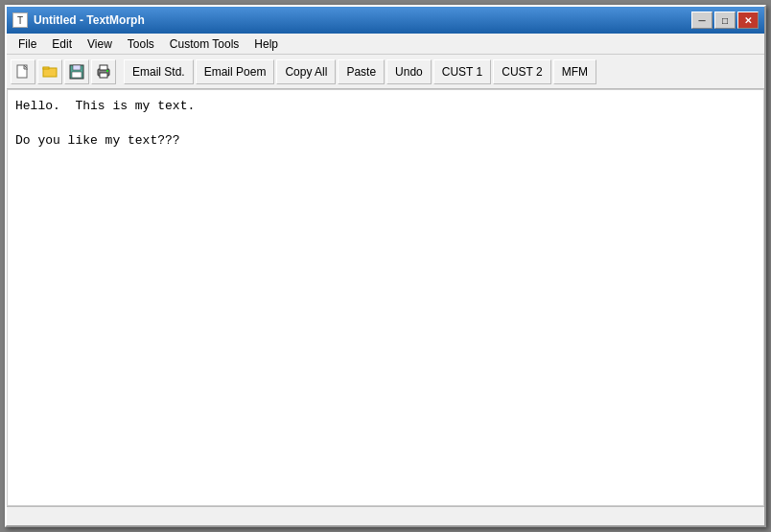 This screenshot has height=532, width=771. Describe the element at coordinates (725, 20) in the screenshot. I see `maximize-button: □` at that location.